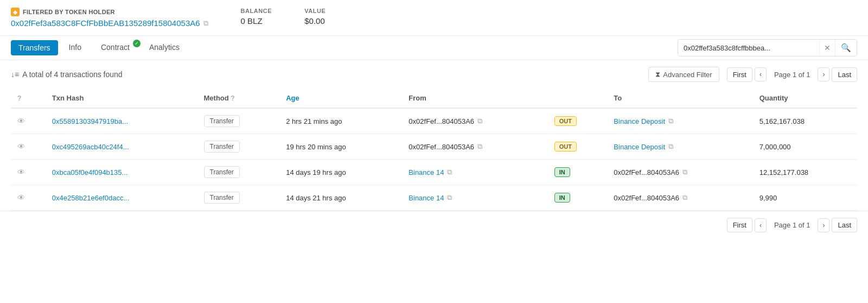 The image size is (868, 303). What do you see at coordinates (442, 122) in the screenshot?
I see `from-address: 0x02fFef...804053A6` at bounding box center [442, 122].